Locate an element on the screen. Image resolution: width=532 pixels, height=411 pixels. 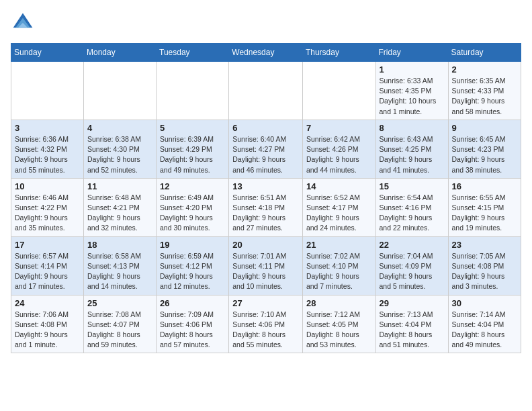
day-info: Sunrise: 6:43 AM Sunset: 4:25 PM Dayligh… is located at coordinates (412, 154).